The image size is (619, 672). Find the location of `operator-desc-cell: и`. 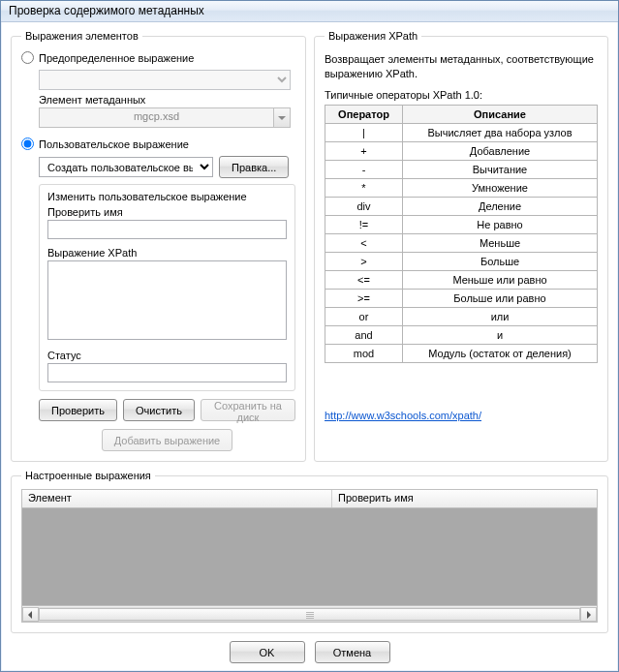

operator-desc-cell: и is located at coordinates (500, 335).